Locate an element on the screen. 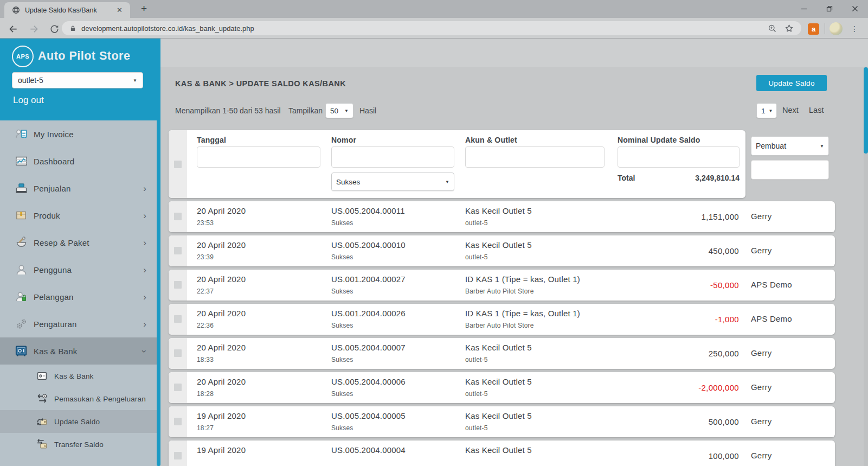  table-row: 19 April 2020 18:27 US.005.2004.00005 Su… is located at coordinates (502, 422).